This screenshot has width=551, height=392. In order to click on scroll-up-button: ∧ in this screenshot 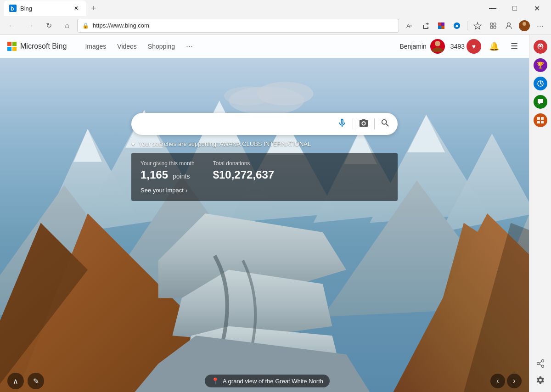, I will do `click(16, 381)`.